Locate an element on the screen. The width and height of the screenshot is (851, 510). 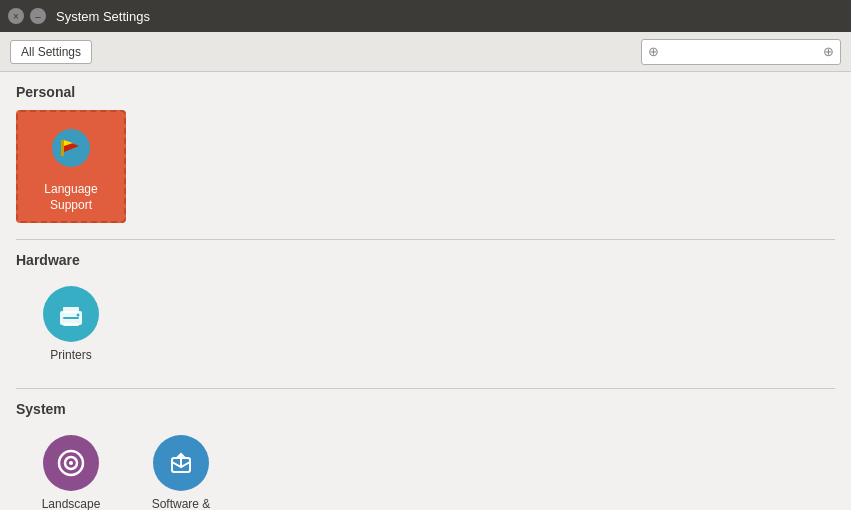
close-icon: × is located at coordinates (16, 16).